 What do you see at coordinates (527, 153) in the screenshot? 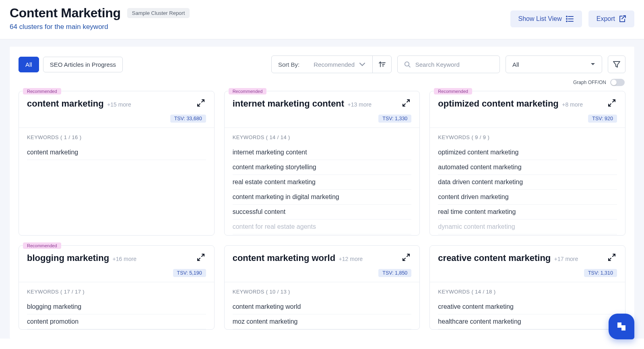
I see `keyword-item: optimized content marketing` at bounding box center [527, 153].